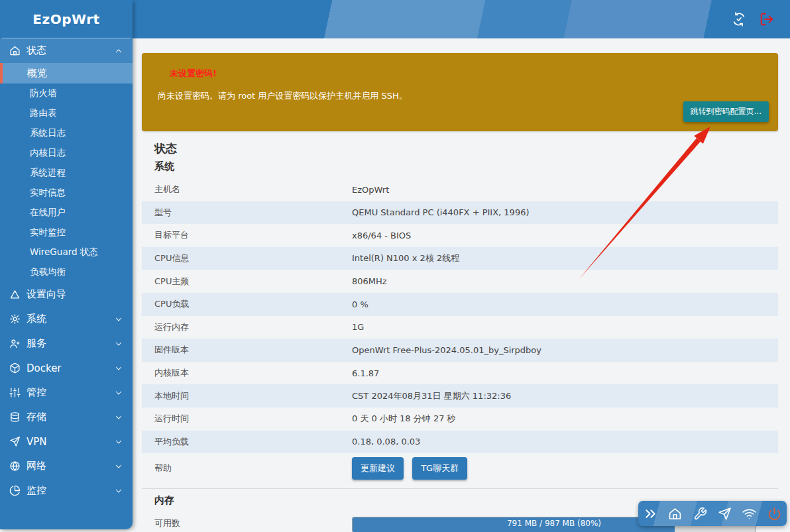 The height and width of the screenshot is (532, 790). I want to click on wrench-icon, so click(700, 514).